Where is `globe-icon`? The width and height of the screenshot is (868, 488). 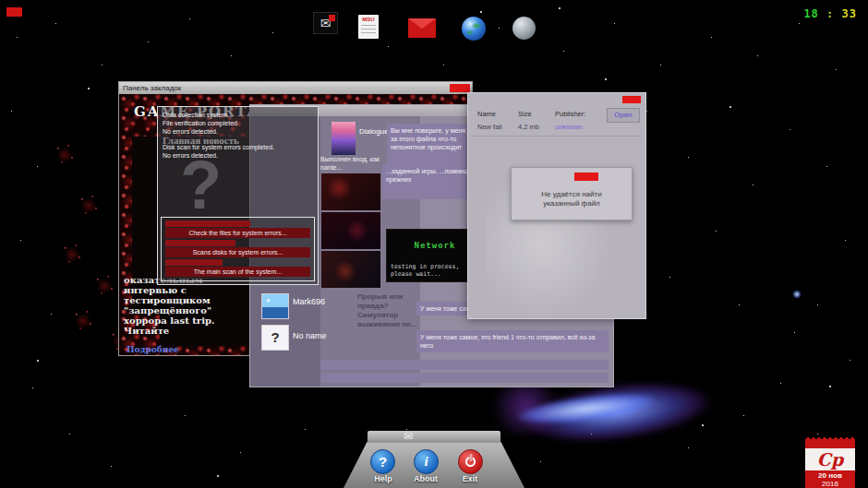
globe-icon is located at coordinates (474, 29).